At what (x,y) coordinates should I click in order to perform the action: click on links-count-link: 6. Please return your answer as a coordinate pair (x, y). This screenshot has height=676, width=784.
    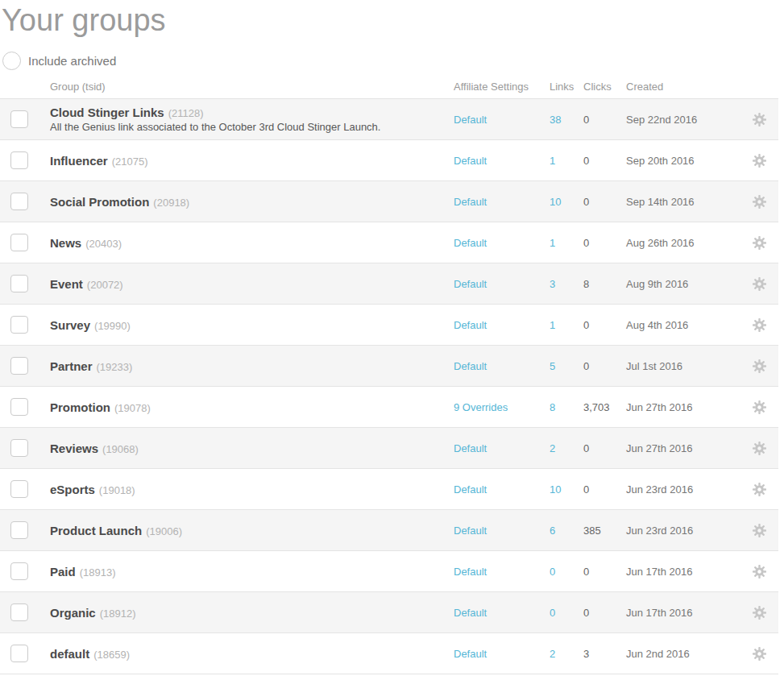
    Looking at the image, I should click on (553, 530).